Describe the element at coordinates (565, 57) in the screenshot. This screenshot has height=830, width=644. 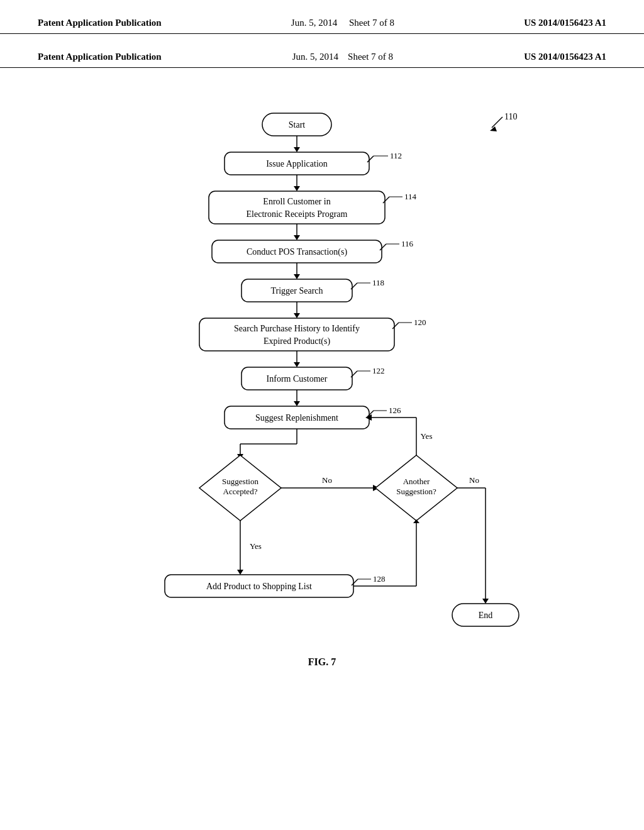
I see `header-pat-num: US 2014/0156423 A1` at that location.